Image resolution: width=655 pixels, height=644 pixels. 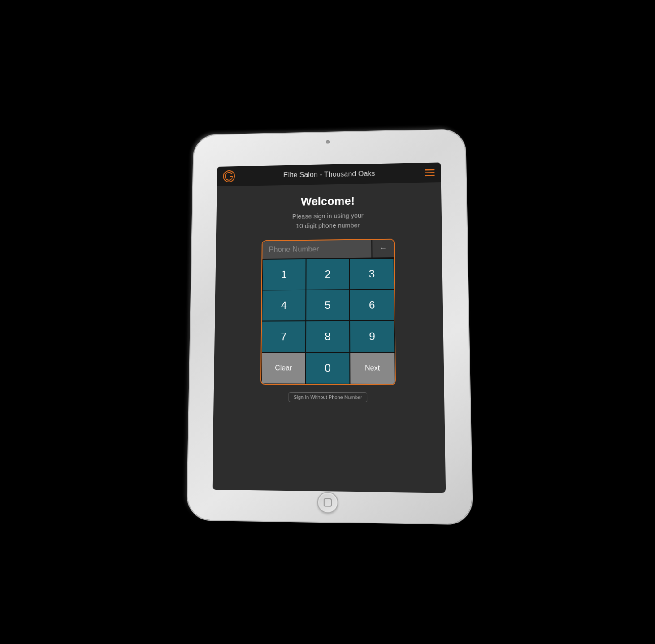 I want to click on camera-dot, so click(x=328, y=142).